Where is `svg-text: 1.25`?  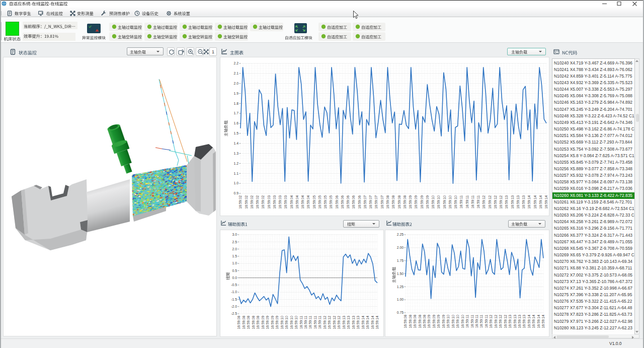 svg-text: 1.25 is located at coordinates (400, 287).